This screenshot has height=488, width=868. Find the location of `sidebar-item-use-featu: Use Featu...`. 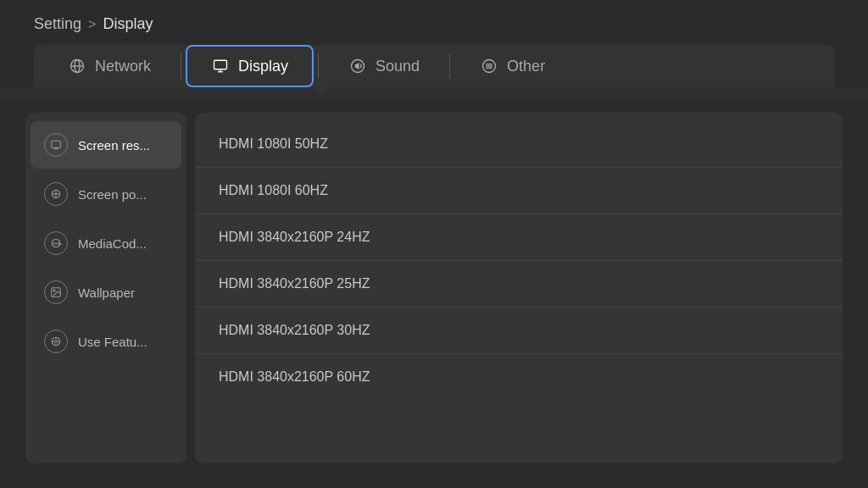

sidebar-item-use-featu: Use Featu... is located at coordinates (106, 341).